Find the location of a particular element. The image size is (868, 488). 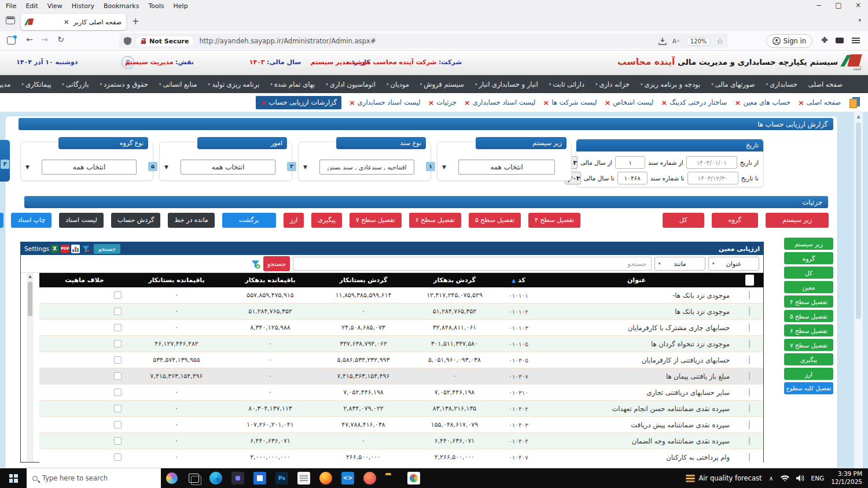

nav-item: دارائی ثابت▾ is located at coordinates (567, 84).